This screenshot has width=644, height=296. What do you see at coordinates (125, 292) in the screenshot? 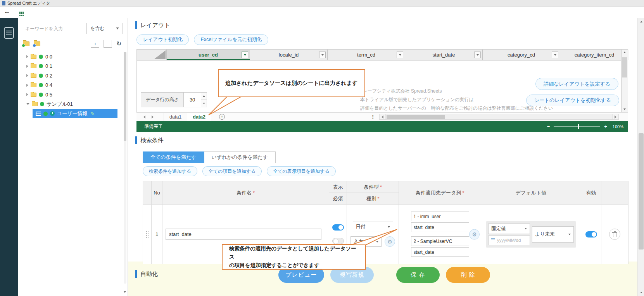
I see `tree-scroll-down-icon` at bounding box center [125, 292].